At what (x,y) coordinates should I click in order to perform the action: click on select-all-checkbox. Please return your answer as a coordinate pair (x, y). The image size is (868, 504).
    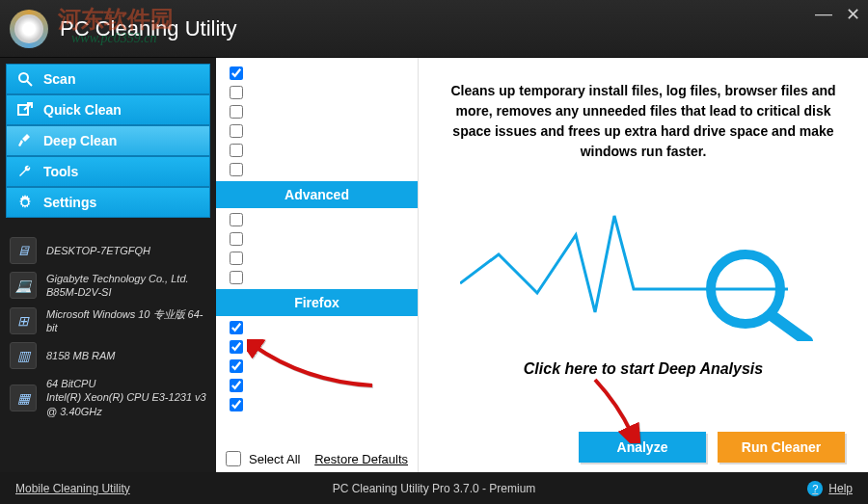
    Looking at the image, I should click on (233, 459).